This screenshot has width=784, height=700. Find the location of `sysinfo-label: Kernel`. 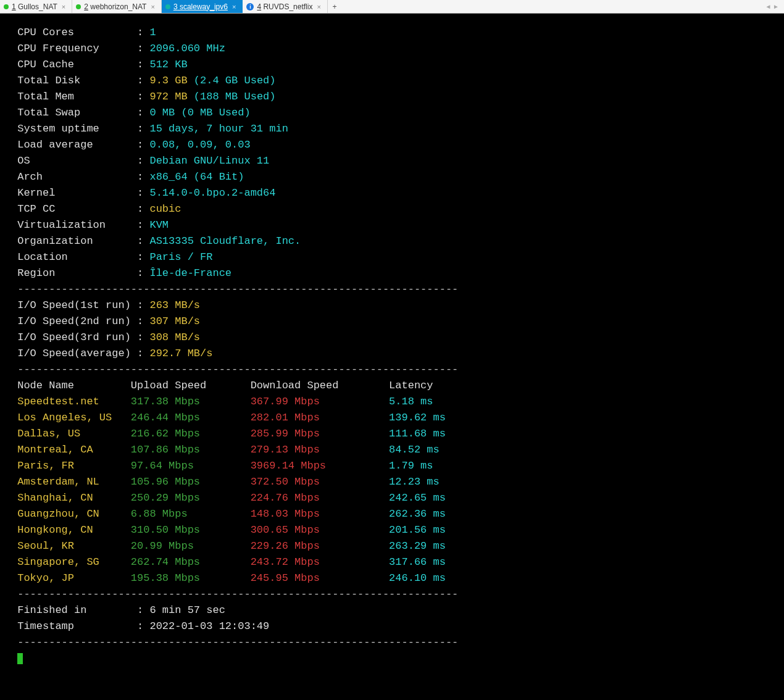

sysinfo-label: Kernel is located at coordinates (77, 193).